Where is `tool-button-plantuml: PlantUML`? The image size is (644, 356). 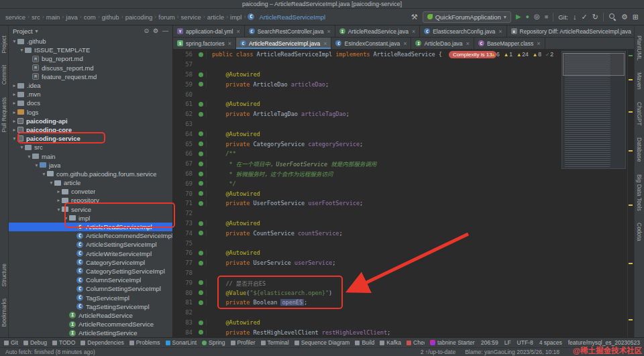 tool-button-plantuml: PlantUML is located at coordinates (639, 48).